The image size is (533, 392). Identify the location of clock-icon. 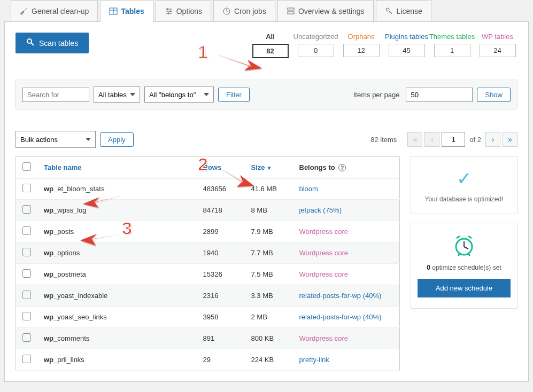
(227, 11).